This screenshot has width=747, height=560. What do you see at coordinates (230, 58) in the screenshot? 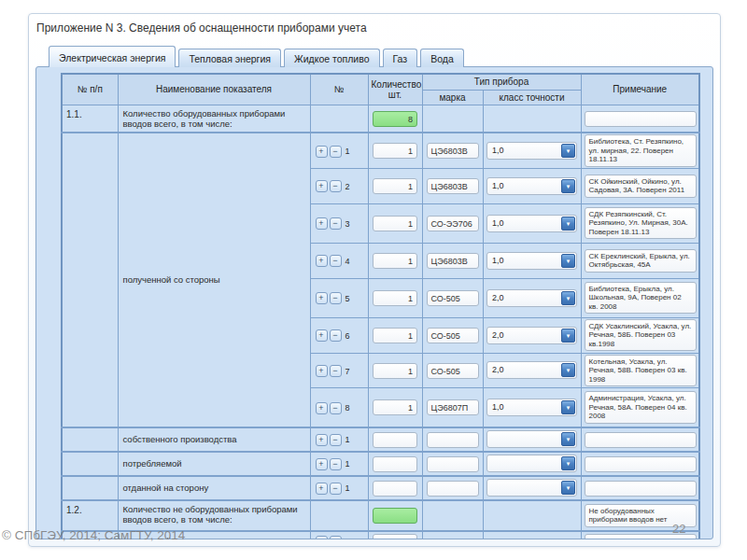
I see `tab-heat-energy: Тепловая энергия` at bounding box center [230, 58].